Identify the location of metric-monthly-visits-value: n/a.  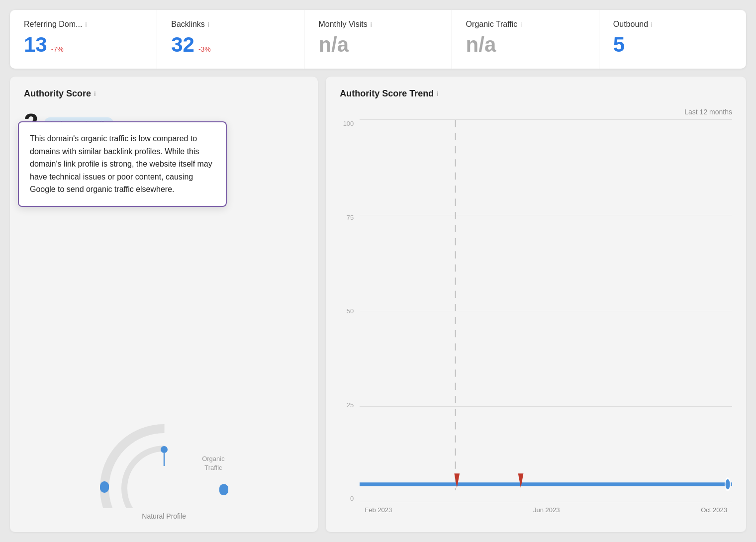
(378, 45).